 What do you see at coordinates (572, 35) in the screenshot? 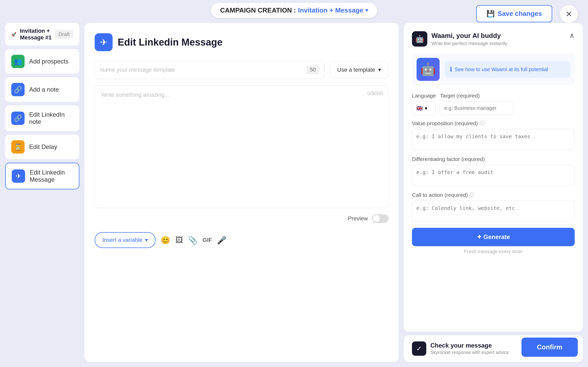
I see `ai-panel-collapse-button: ∧` at bounding box center [572, 35].